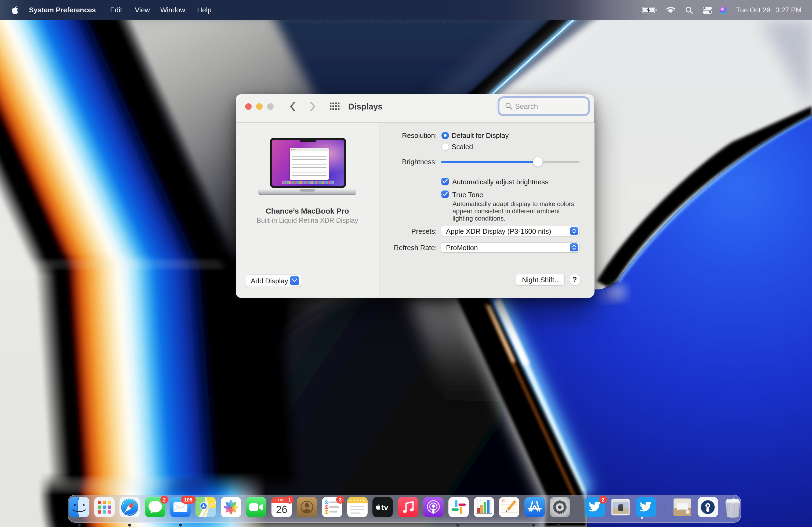 The image size is (812, 527). I want to click on svg-text: tv, so click(385, 507).